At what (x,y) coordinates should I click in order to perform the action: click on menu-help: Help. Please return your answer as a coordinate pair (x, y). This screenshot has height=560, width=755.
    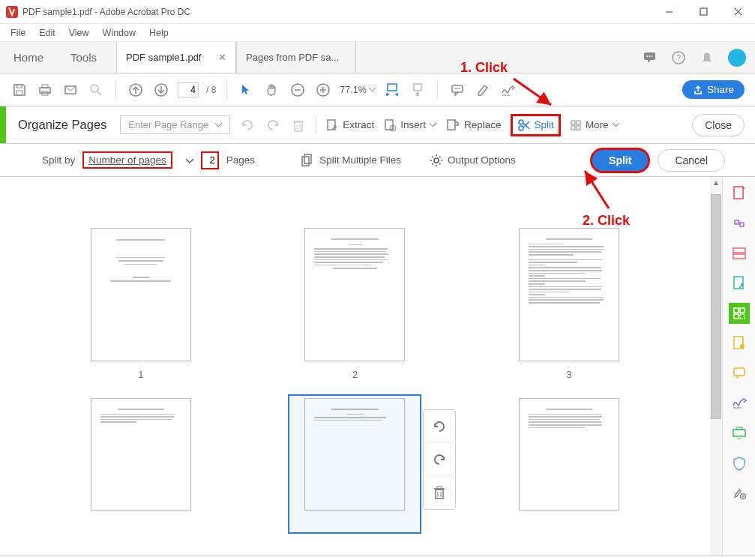
    Looking at the image, I should click on (159, 33).